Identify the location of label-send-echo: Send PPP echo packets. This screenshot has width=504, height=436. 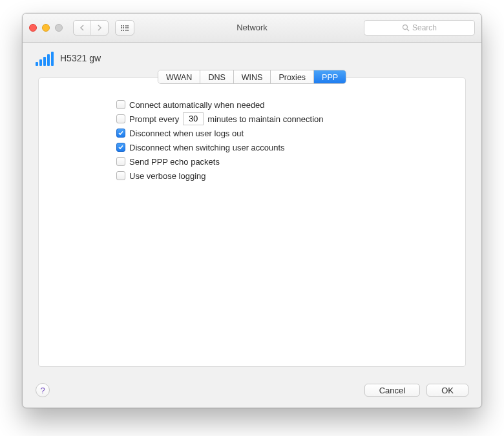
(174, 161).